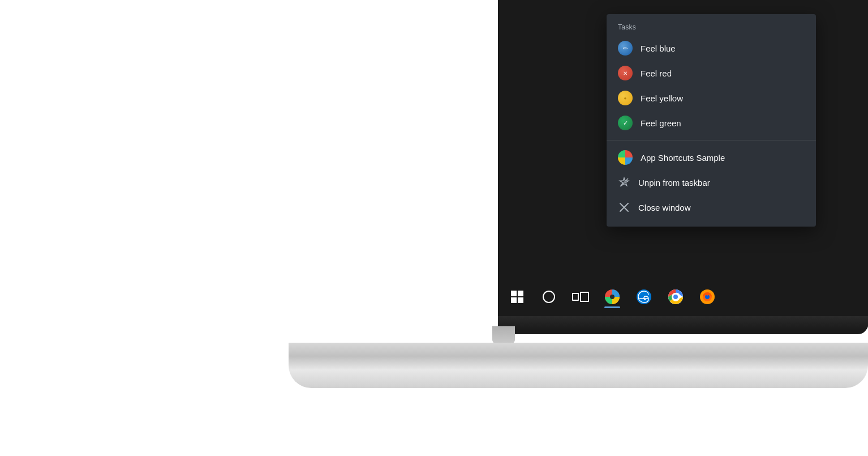  I want to click on context-menu-item-feel-red: Feel red, so click(711, 73).